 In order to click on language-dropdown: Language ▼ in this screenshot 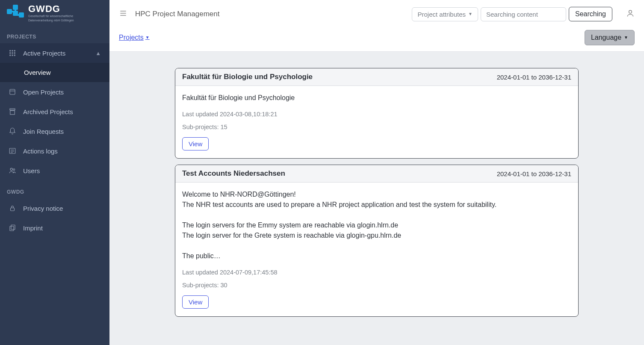, I will do `click(610, 38)`.